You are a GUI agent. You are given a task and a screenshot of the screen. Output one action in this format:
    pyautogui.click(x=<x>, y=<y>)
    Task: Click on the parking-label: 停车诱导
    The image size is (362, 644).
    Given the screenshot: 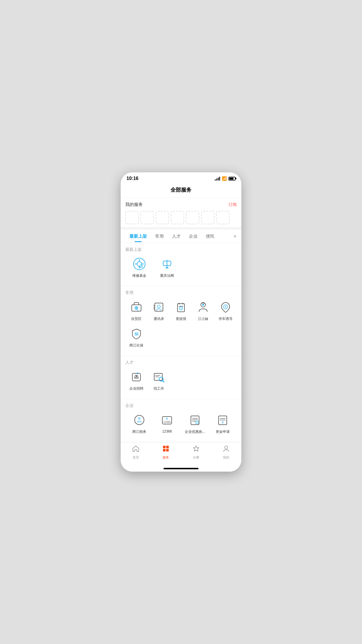 What is the action you would take?
    pyautogui.click(x=226, y=319)
    